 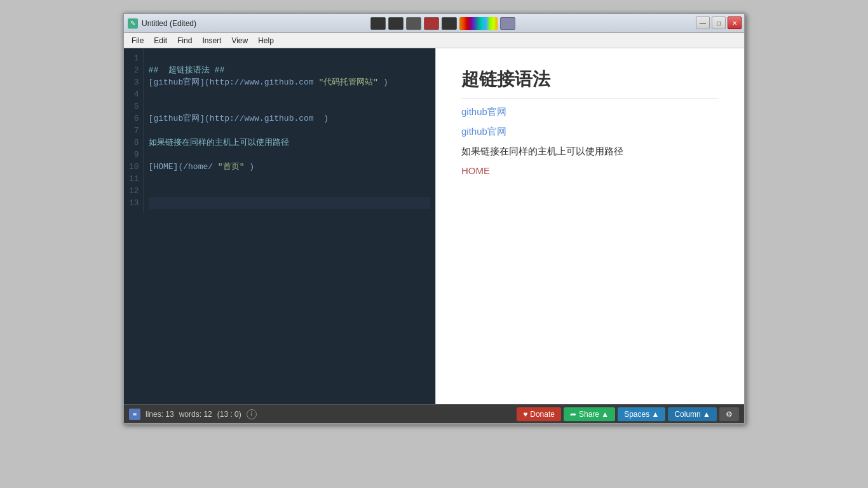 I want to click on restore-button: □, so click(x=719, y=23).